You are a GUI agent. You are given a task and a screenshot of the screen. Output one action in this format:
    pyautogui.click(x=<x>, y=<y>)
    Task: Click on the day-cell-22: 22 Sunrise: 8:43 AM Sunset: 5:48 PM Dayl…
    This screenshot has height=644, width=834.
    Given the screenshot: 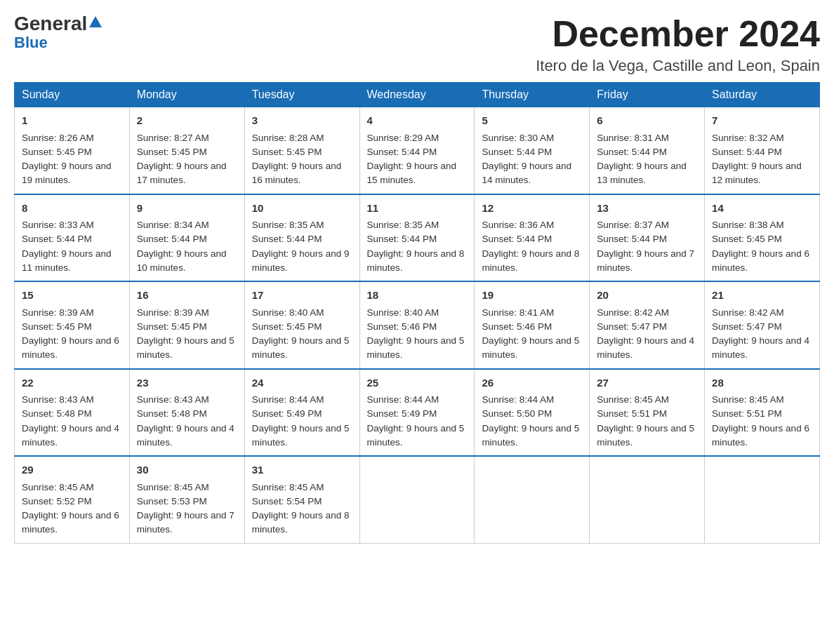 What is the action you would take?
    pyautogui.click(x=72, y=412)
    